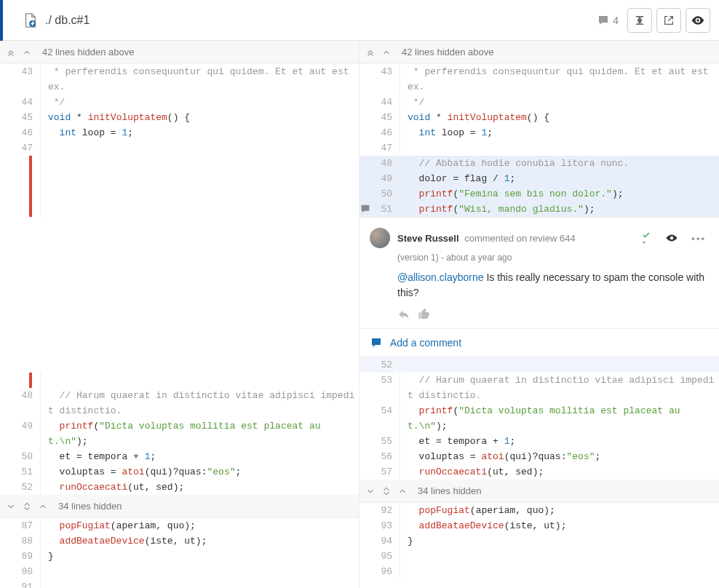 This screenshot has height=588, width=719. I want to click on line-number: 57, so click(380, 472).